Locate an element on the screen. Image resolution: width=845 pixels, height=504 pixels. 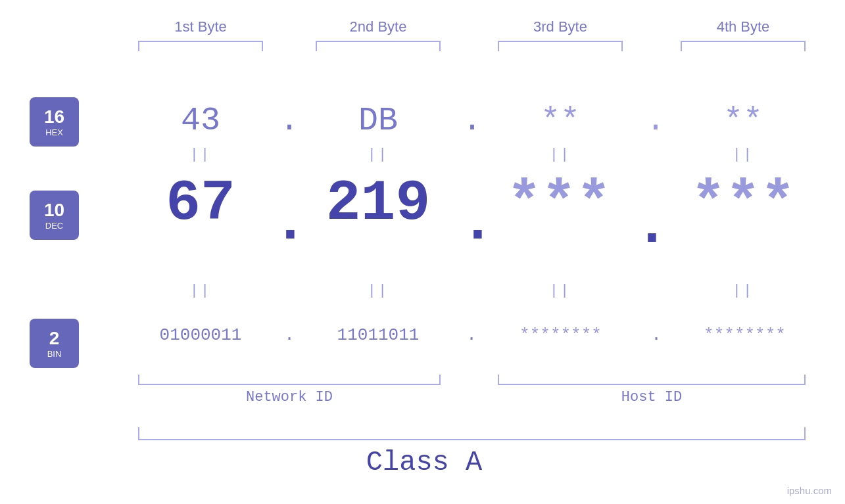
host-bottom-bracket is located at coordinates (652, 380).